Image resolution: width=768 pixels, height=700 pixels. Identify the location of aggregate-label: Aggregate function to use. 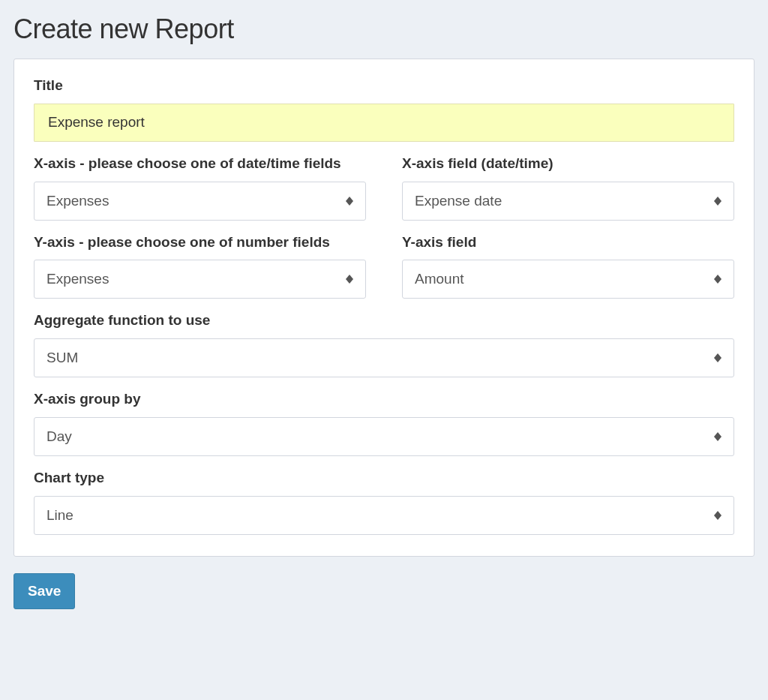
(384, 321).